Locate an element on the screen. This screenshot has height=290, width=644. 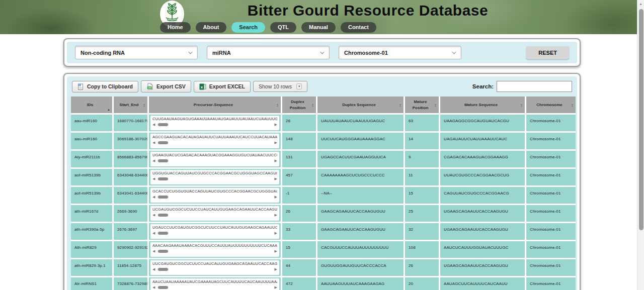
csv-label: Export CSV is located at coordinates (171, 86).